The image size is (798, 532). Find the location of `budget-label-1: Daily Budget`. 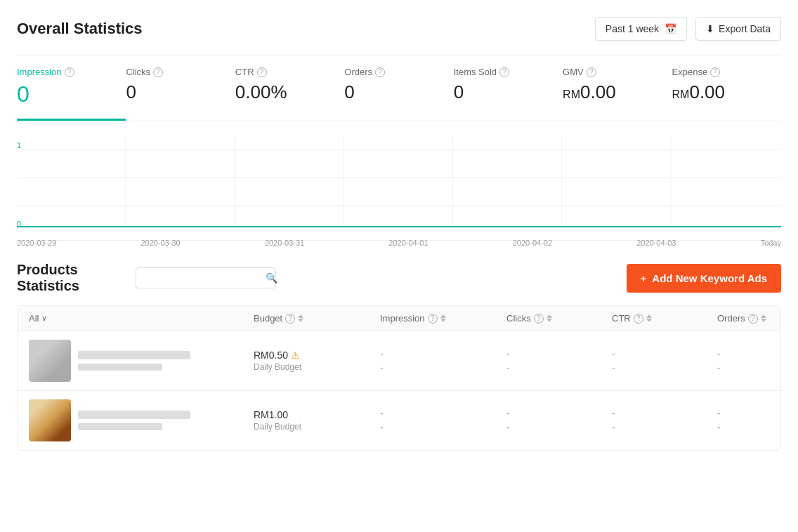

budget-label-1: Daily Budget is located at coordinates (317, 367).